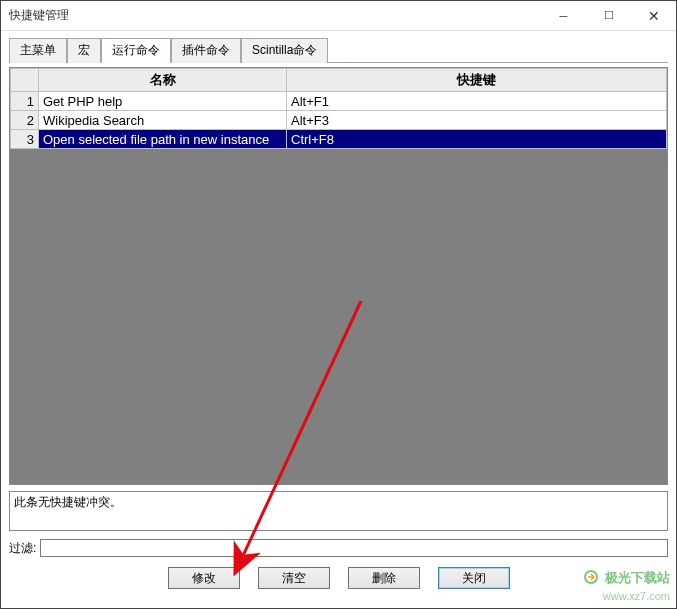  Describe the element at coordinates (206, 50) in the screenshot. I see `tab-plugin-command: 插件命令` at that location.